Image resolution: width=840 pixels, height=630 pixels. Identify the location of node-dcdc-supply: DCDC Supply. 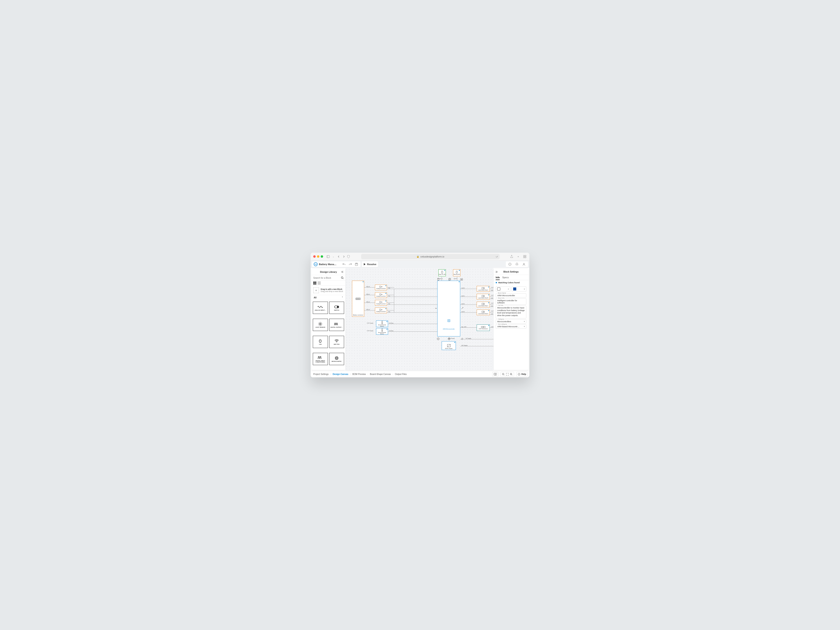
(449, 346).